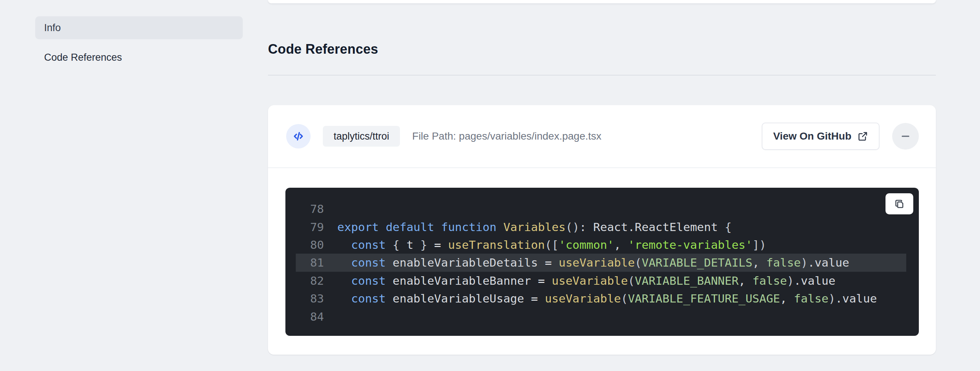 Image resolution: width=980 pixels, height=371 pixels. Describe the element at coordinates (310, 227) in the screenshot. I see `line-number: 79` at that location.